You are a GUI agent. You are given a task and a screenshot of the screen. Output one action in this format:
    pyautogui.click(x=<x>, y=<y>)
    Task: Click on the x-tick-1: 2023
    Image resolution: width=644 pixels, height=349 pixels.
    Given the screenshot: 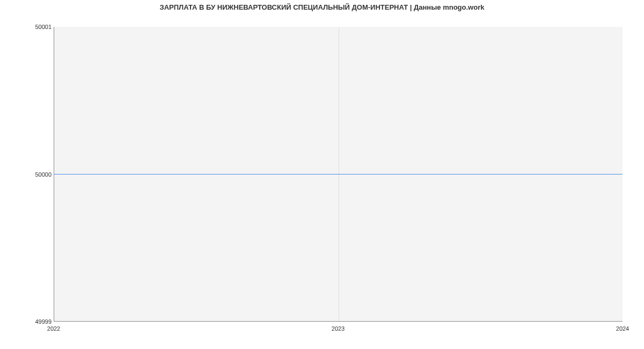 What is the action you would take?
    pyautogui.click(x=338, y=329)
    